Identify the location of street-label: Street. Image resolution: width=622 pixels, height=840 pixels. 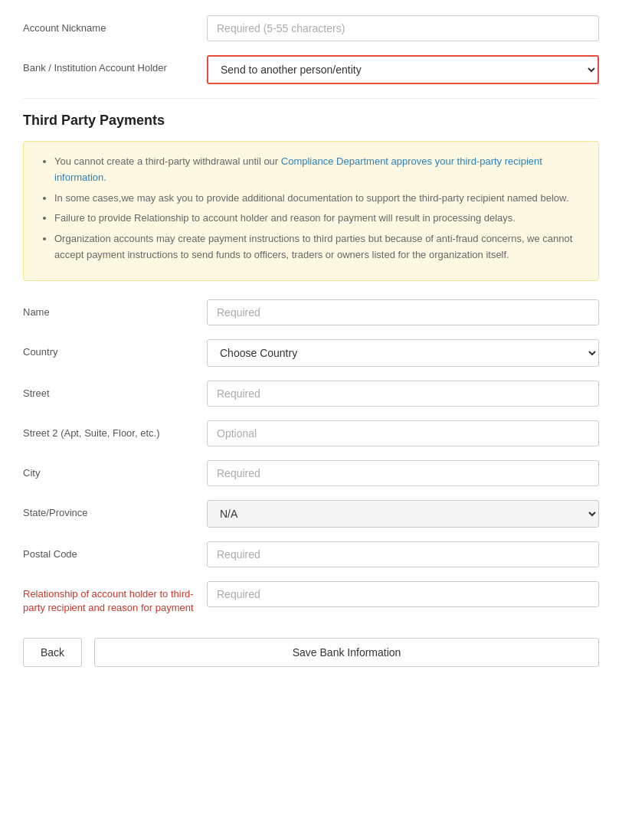
(115, 391).